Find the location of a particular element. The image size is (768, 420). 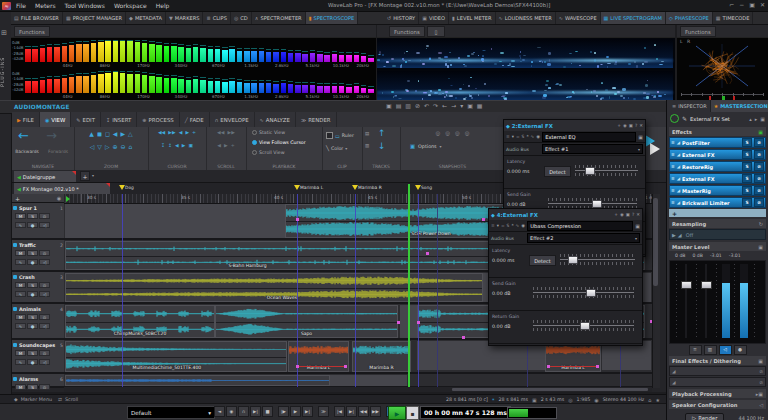

tab-cd: ◎CD is located at coordinates (242, 18).